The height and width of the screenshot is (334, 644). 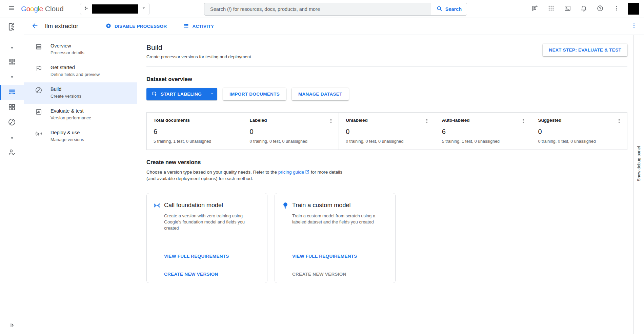 I want to click on rail-item-tune, so click(x=12, y=62).